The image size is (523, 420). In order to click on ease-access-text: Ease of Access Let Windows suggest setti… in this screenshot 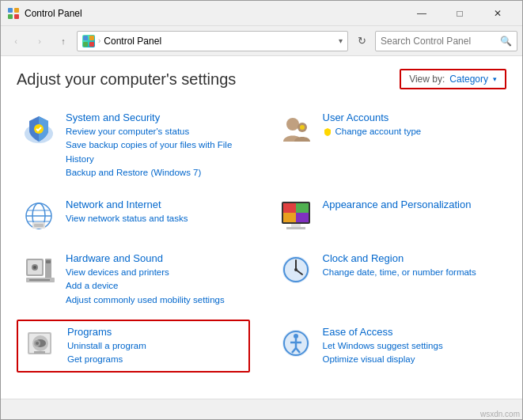, I will do `click(383, 346)`.